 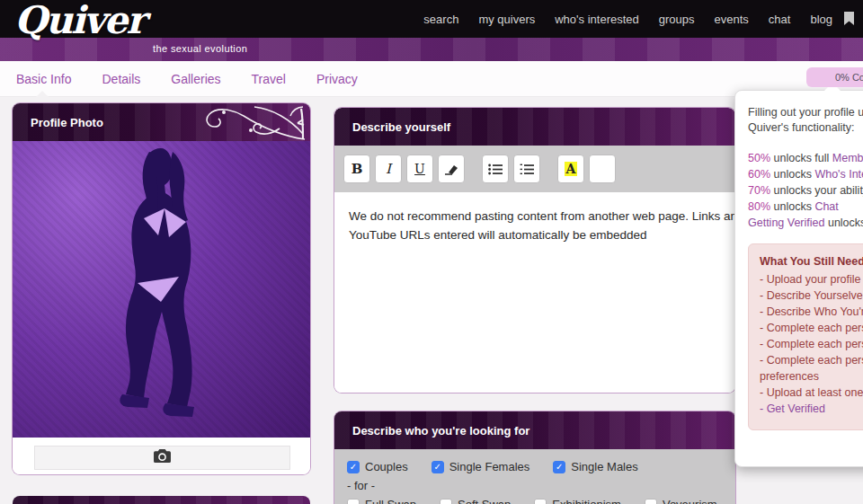 What do you see at coordinates (381, 501) in the screenshot?
I see `checkbox-full-swap: Full Swap` at bounding box center [381, 501].